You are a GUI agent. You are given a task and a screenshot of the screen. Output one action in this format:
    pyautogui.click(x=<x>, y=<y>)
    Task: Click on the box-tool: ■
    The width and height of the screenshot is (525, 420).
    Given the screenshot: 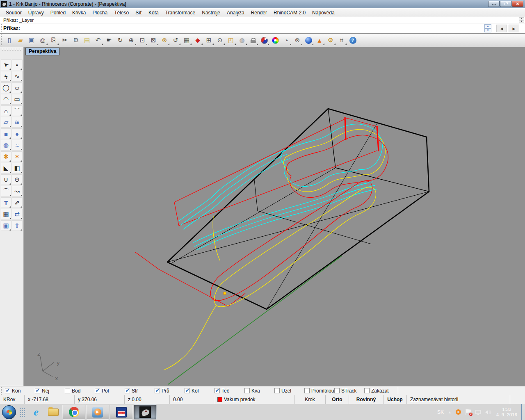 What is the action you would take?
    pyautogui.click(x=6, y=134)
    